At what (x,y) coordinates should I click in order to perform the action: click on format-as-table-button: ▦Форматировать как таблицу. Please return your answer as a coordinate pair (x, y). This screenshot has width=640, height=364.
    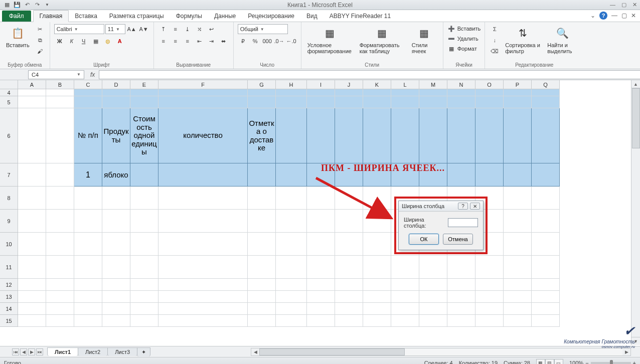
    Looking at the image, I should click on (382, 40).